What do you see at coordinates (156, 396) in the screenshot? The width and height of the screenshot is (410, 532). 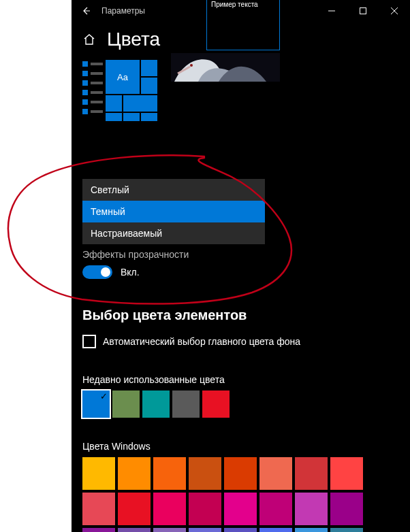 I see `recent-colors-block: Недавно использованные цвета ✓` at bounding box center [156, 396].